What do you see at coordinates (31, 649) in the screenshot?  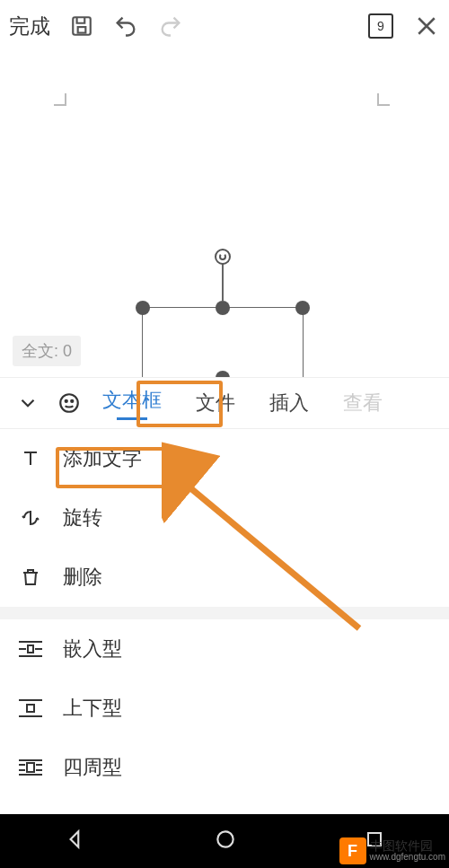 I see `wrap-inline-icon` at bounding box center [31, 649].